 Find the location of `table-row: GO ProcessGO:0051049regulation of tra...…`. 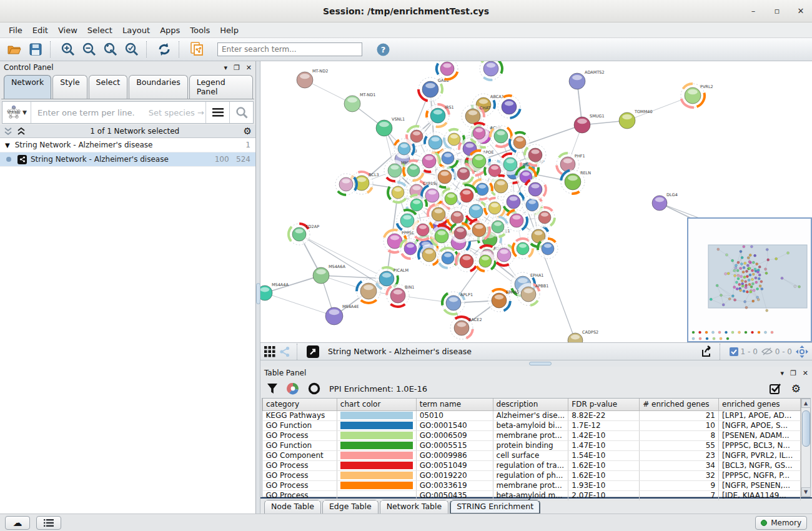

table-row: GO ProcessGO:0051049regulation of tra...… is located at coordinates (532, 465).